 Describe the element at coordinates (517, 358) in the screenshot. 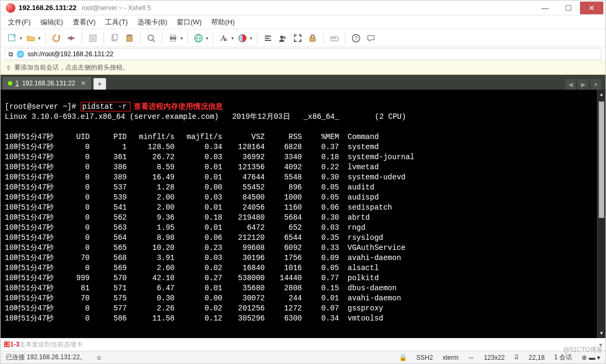

I see `status-pos-icon: ⠿` at that location.